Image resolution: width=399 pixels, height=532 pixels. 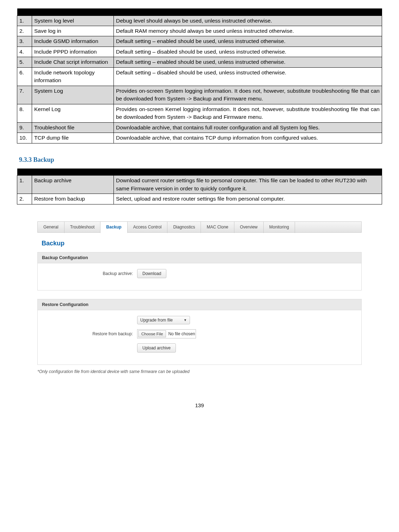 I want to click on file-input: Choose File No file chosen, so click(x=166, y=334).